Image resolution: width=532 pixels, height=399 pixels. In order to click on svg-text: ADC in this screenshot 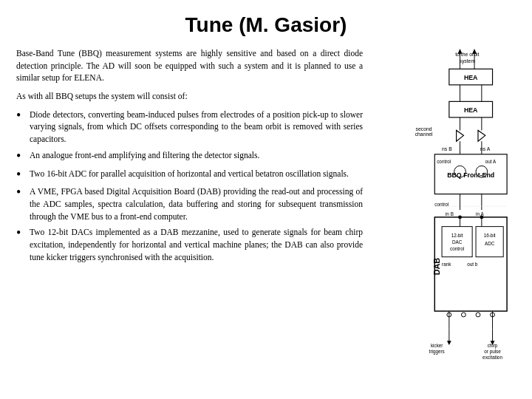, I will do `click(490, 244)`.